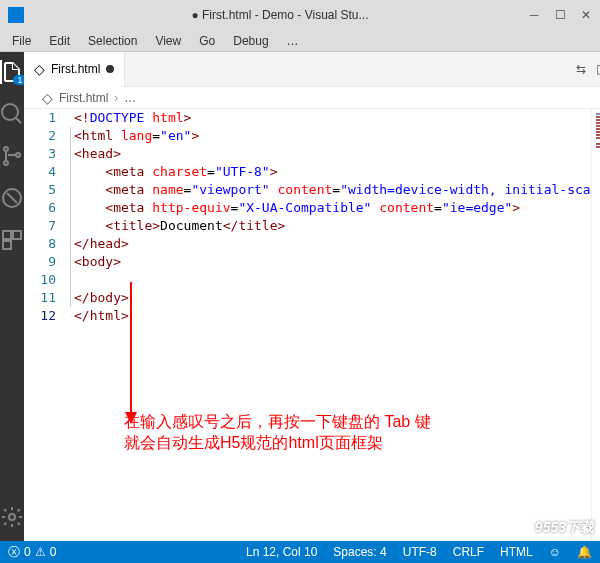  What do you see at coordinates (40, 190) in the screenshot?
I see `line-number: 5` at bounding box center [40, 190].